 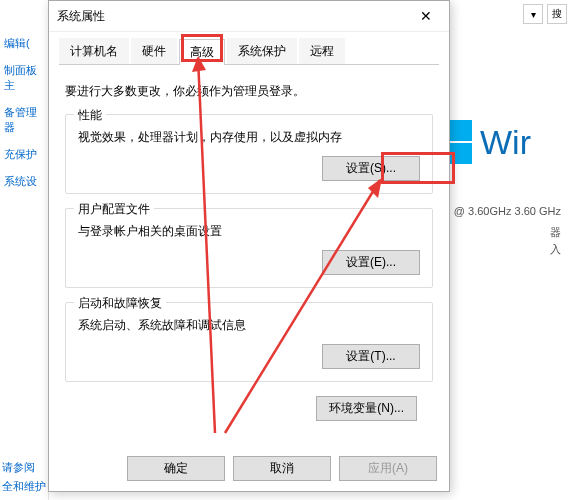 I want to click on sidebar-link: 充保护, so click(x=24, y=154).